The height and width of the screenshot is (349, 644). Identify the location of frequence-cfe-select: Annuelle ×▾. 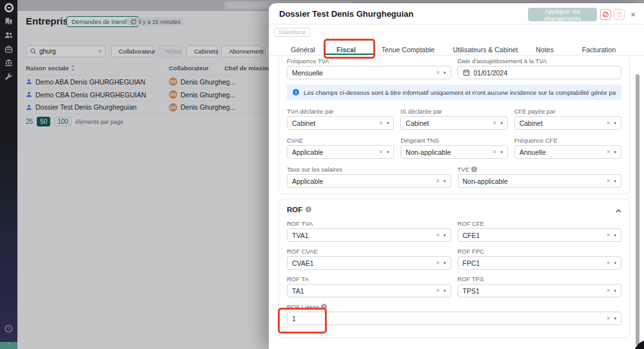
(568, 152).